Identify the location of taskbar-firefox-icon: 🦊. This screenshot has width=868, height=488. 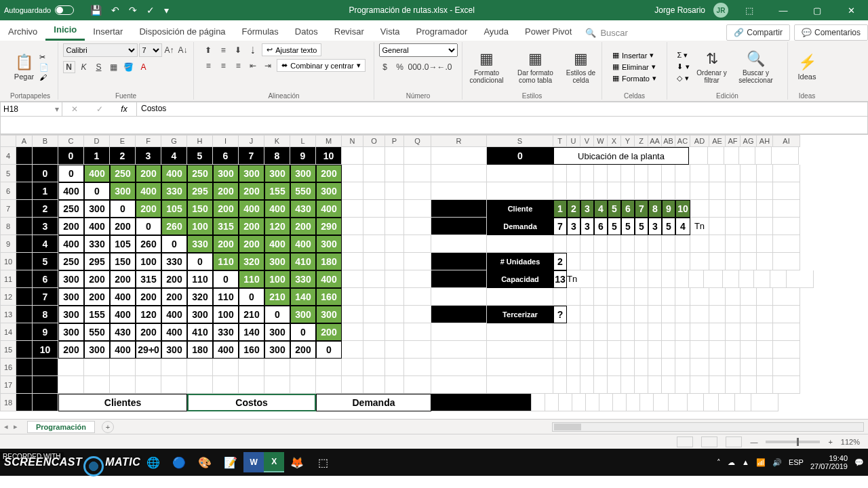
(297, 462).